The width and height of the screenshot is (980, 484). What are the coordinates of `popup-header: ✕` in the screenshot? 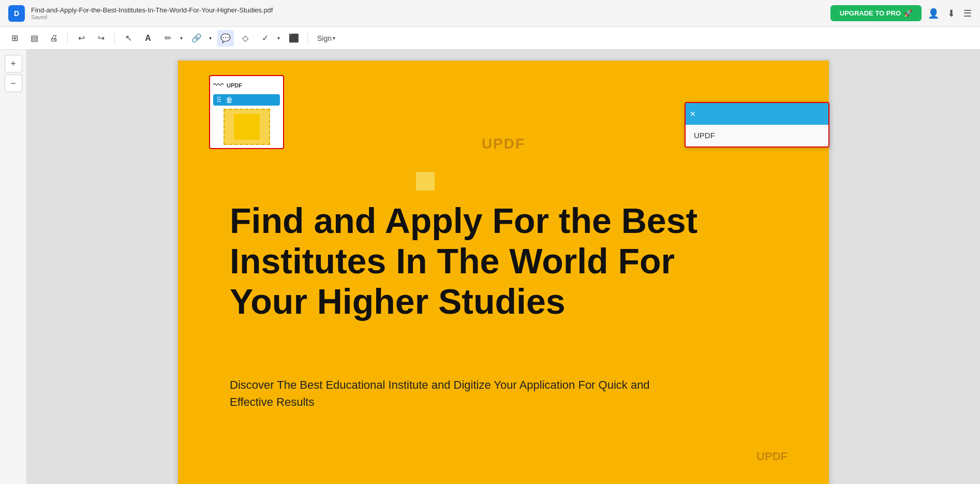 It's located at (757, 114).